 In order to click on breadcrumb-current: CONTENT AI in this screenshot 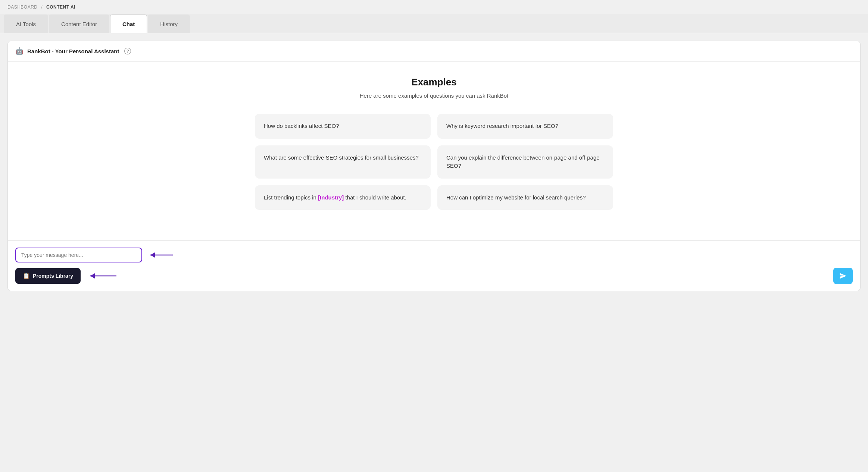, I will do `click(61, 7)`.